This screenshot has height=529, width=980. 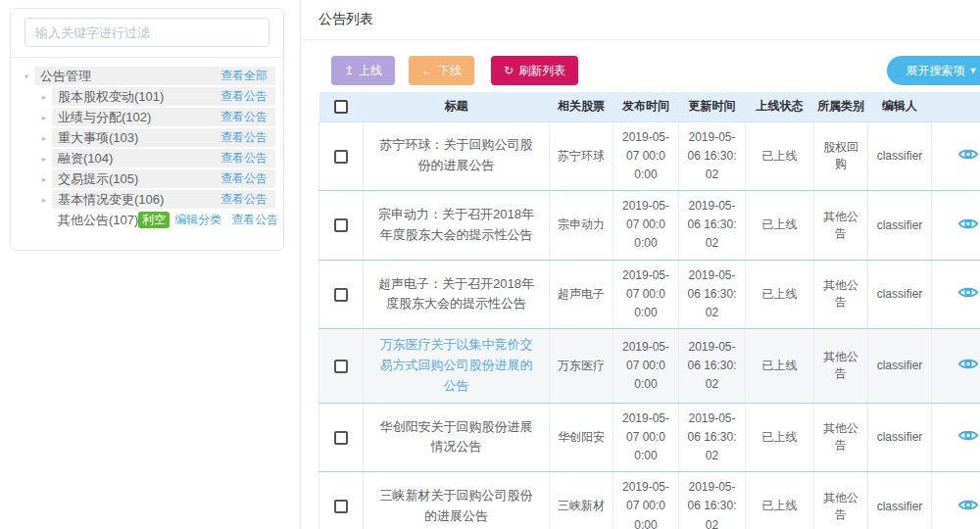 What do you see at coordinates (582, 225) in the screenshot?
I see `related-stock: 宗申动力` at bounding box center [582, 225].